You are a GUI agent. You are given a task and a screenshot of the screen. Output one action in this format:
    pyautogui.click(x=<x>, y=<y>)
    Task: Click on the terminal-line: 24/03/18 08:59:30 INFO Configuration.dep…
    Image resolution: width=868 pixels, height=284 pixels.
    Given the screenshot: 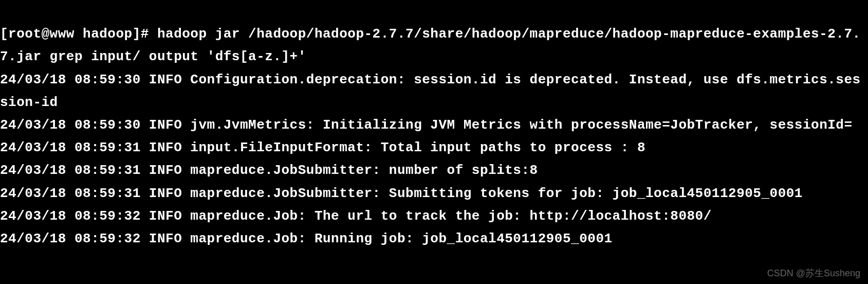 What is the action you would take?
    pyautogui.click(x=431, y=91)
    